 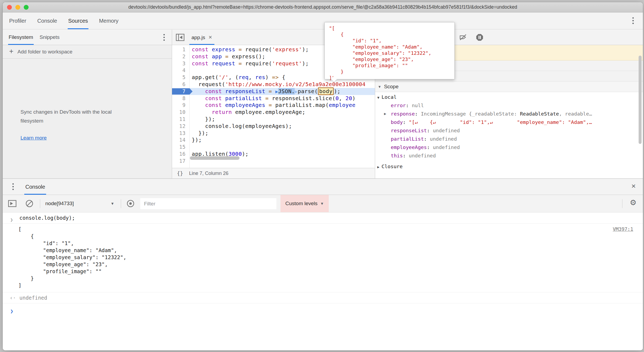 What do you see at coordinates (507, 97) in the screenshot?
I see `scope-local-group: ▼Local` at bounding box center [507, 97].